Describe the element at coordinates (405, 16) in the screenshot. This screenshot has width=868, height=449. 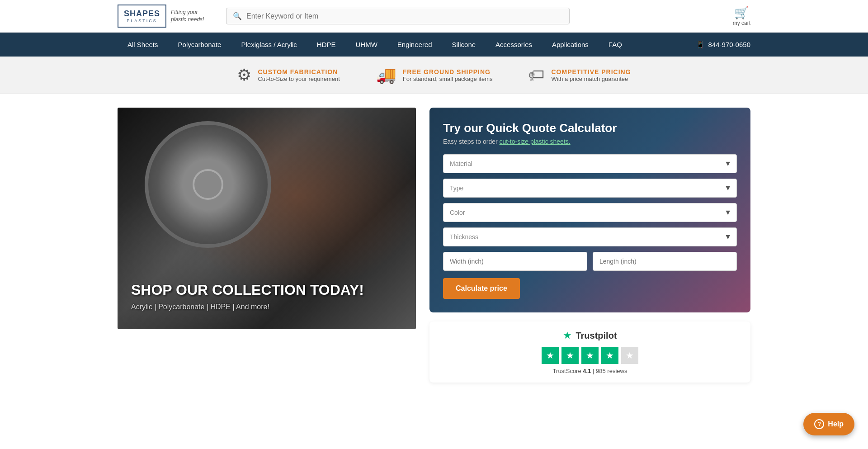
I see `search-input` at that location.